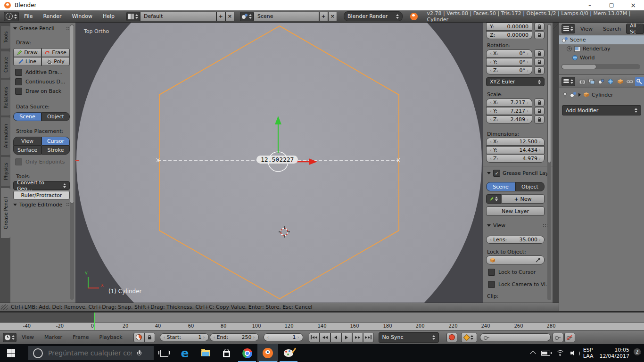  Describe the element at coordinates (602, 40) in the screenshot. I see `outliner-item-scene: Scene` at that location.